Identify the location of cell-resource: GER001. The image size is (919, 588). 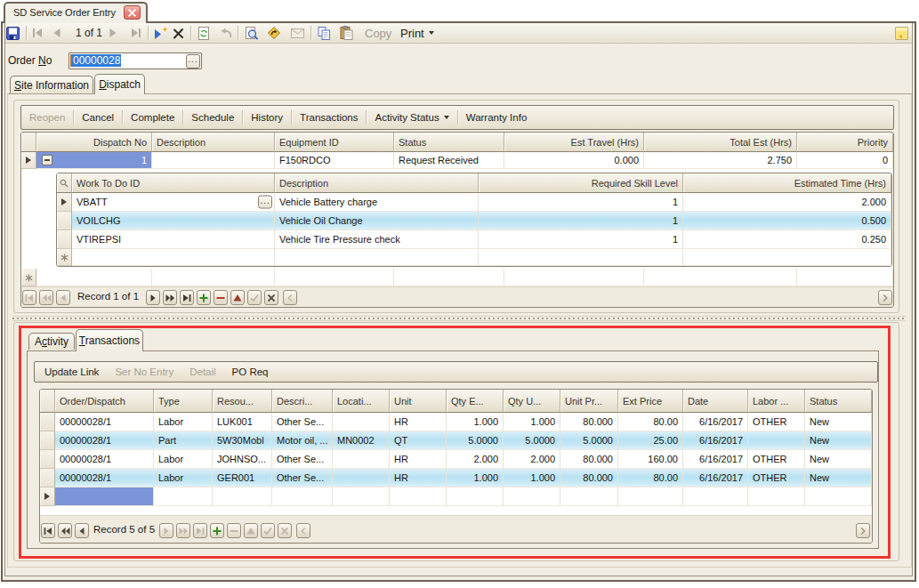
(242, 479).